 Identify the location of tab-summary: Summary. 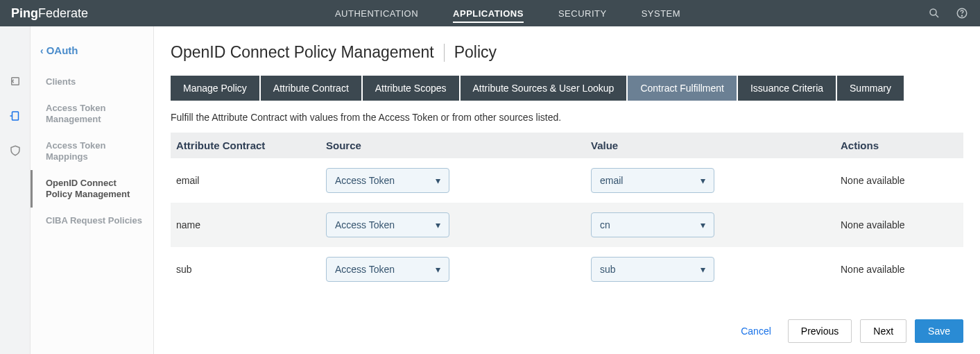
(870, 88).